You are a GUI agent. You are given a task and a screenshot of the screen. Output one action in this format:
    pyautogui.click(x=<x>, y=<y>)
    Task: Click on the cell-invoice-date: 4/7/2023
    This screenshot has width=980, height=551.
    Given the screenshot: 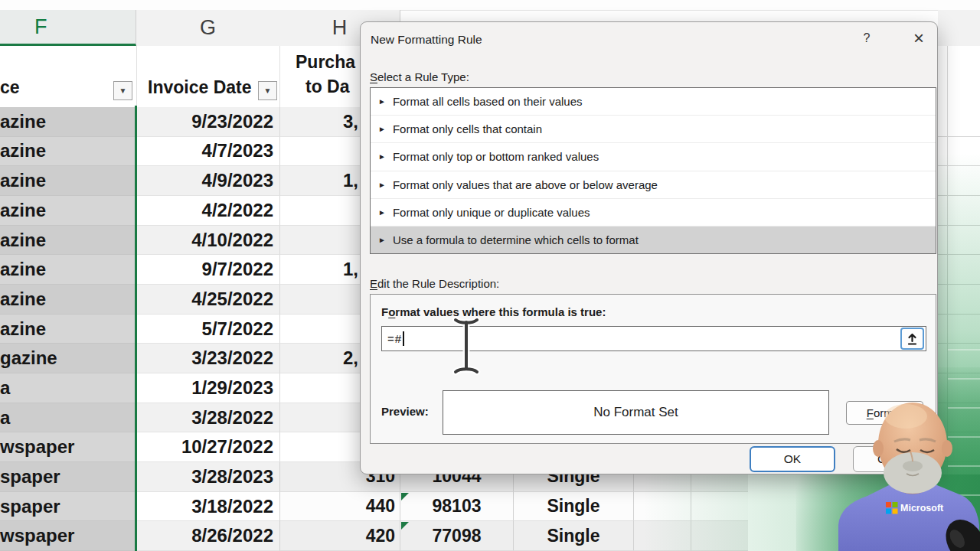 What is the action you would take?
    pyautogui.click(x=208, y=152)
    